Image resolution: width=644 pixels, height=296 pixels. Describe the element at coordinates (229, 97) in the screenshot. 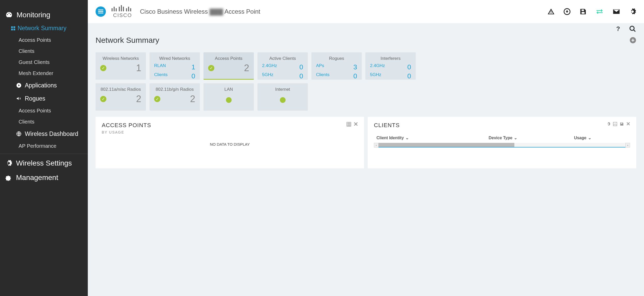

I see `tile: LAN` at that location.